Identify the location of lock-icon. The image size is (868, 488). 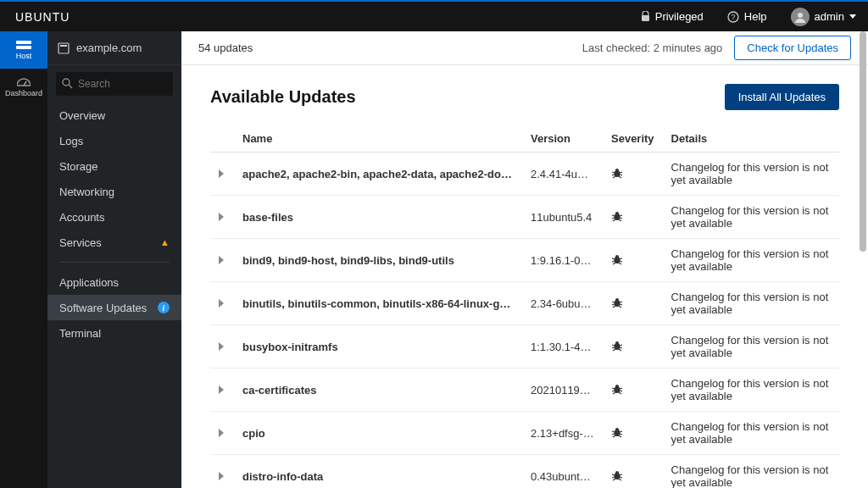
(646, 17).